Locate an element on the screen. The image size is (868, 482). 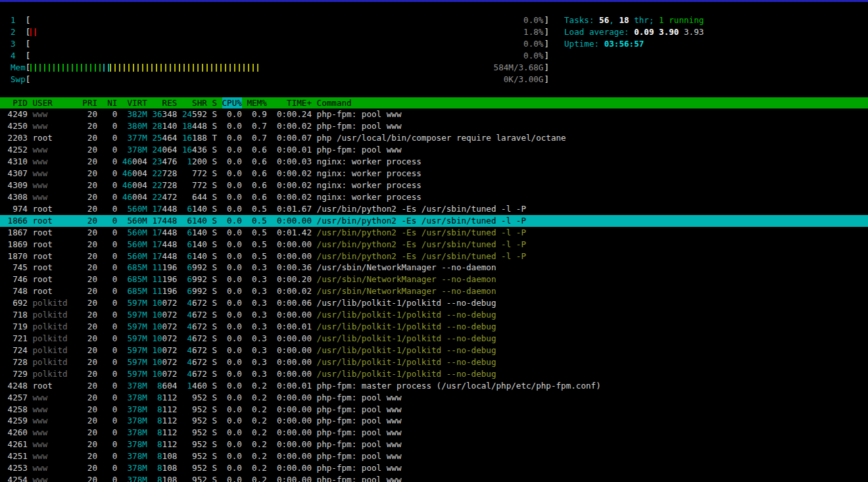
cell-time: 0:00.02 is located at coordinates (292, 291).